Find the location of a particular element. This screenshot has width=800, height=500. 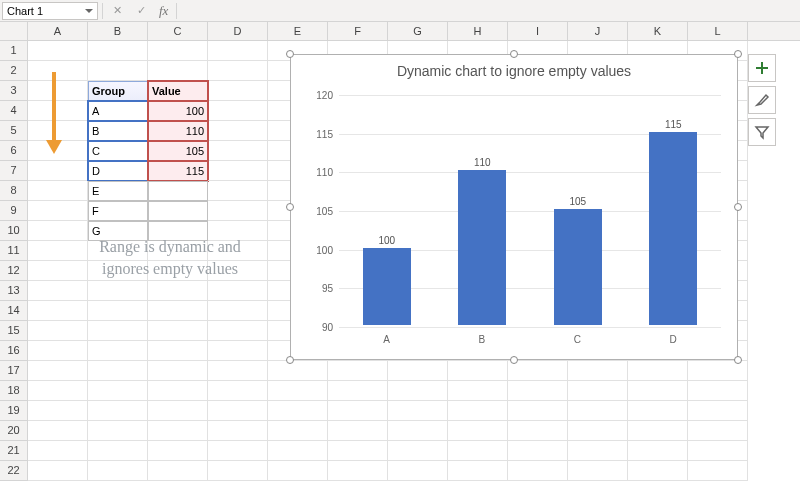

name-box: Chart 1 is located at coordinates (50, 11).